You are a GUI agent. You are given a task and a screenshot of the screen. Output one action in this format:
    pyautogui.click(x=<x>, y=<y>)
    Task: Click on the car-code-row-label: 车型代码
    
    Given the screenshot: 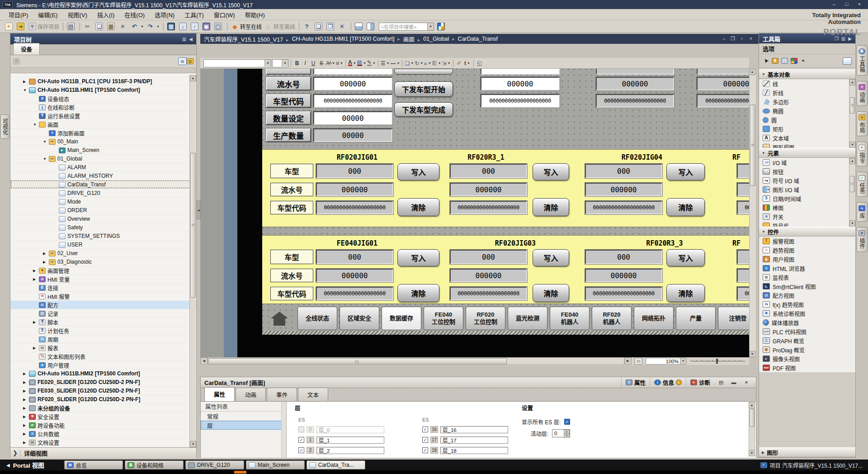 What is the action you would take?
    pyautogui.click(x=292, y=208)
    